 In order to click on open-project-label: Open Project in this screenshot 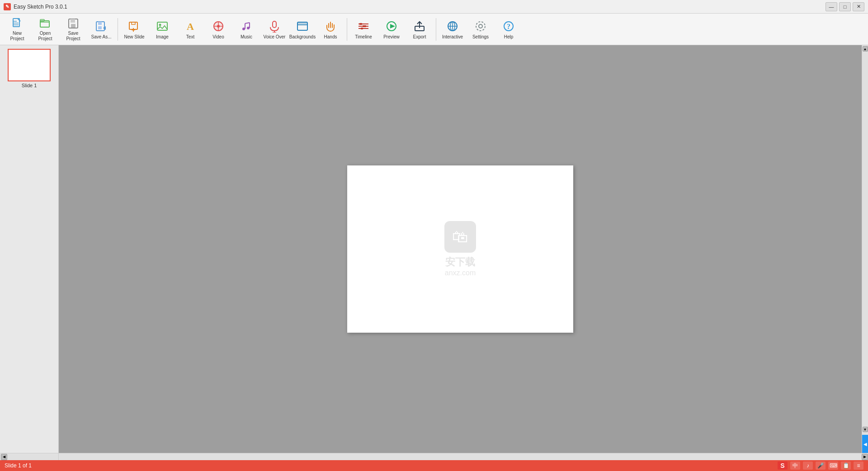, I will do `click(45, 36)`.